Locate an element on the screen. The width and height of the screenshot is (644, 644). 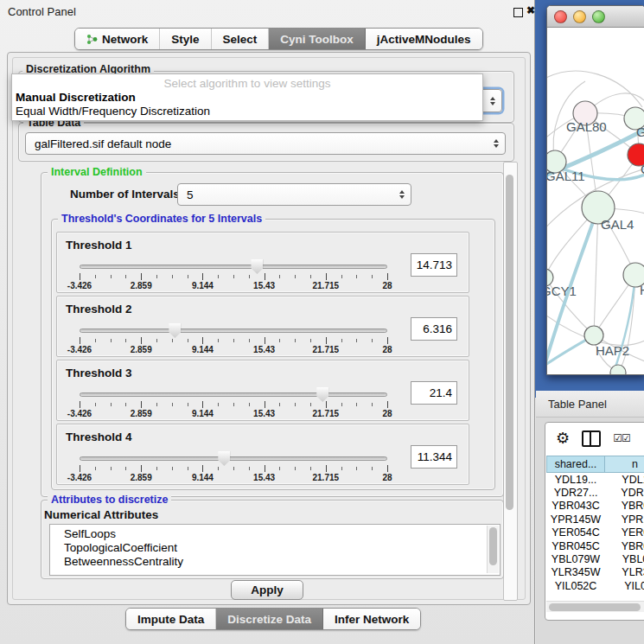
algorithm-popup-prompt: Select algorithm to view settings is located at coordinates (247, 83).